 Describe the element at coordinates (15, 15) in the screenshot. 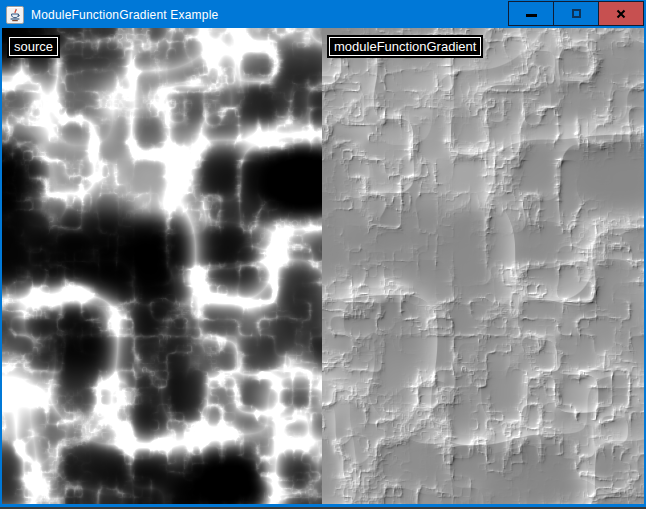

I see `window-menu-button` at that location.